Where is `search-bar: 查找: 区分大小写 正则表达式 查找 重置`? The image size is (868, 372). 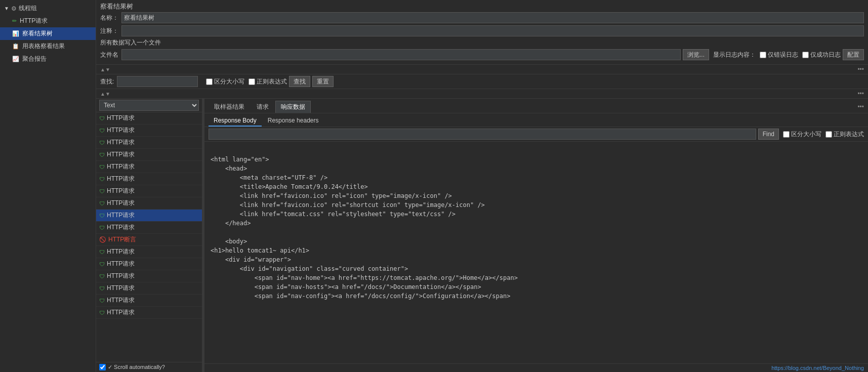 search-bar: 查找: 区分大小写 正则表达式 查找 重置 is located at coordinates (482, 82).